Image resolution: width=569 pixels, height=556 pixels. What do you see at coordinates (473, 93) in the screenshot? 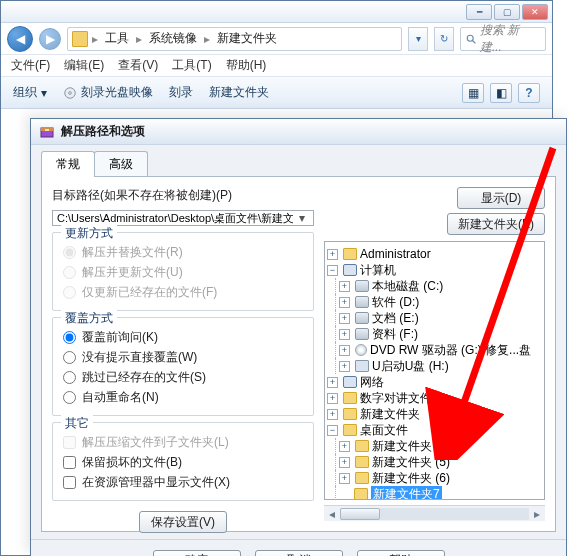
I see `view-mode-button: ▦` at bounding box center [473, 93].